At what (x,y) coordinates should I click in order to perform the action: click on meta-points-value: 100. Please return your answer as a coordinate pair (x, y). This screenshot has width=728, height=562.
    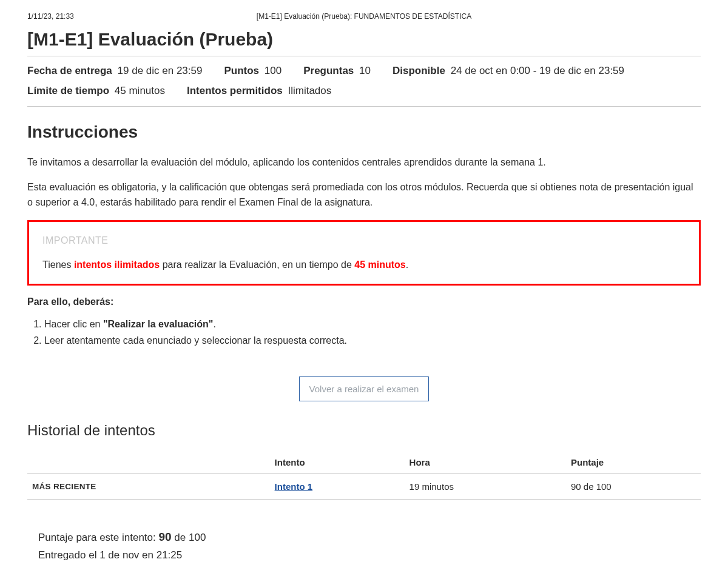
    Looking at the image, I should click on (273, 70).